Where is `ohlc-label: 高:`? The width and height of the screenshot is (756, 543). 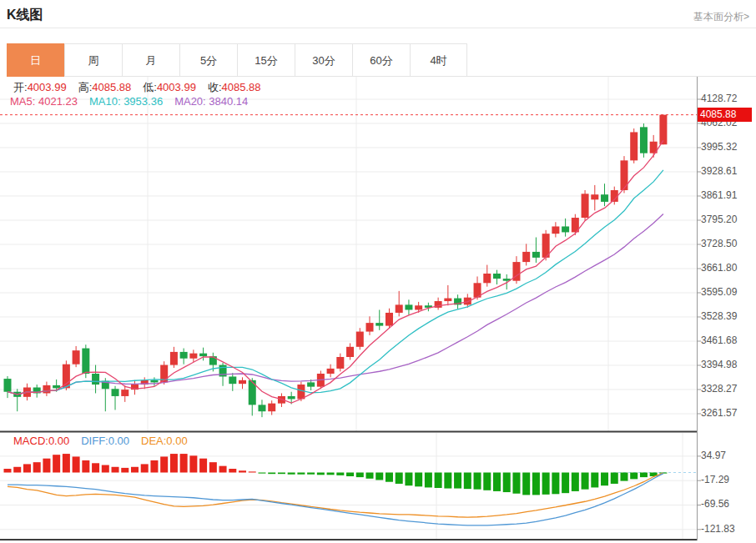
ohlc-label: 高: is located at coordinates (85, 87).